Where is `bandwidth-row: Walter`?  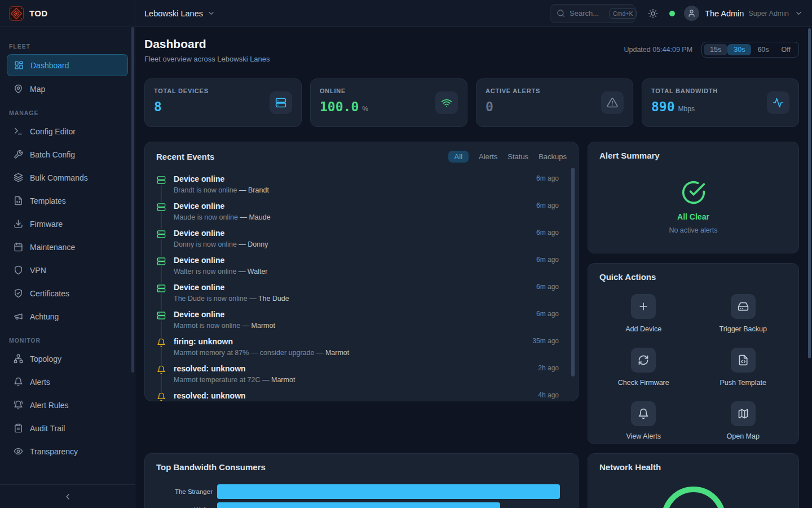 bandwidth-row: Walter is located at coordinates (356, 505).